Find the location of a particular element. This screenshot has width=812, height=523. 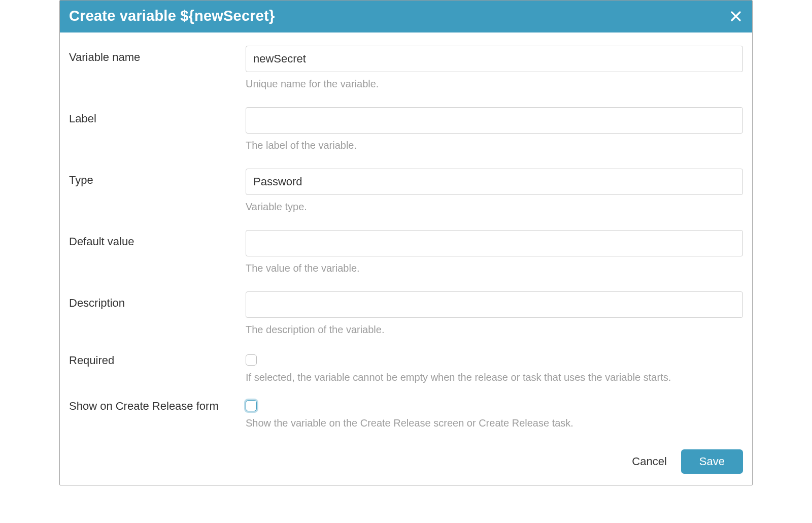

show-on-create-release-help: Show the variable on the Create Release … is located at coordinates (494, 423).